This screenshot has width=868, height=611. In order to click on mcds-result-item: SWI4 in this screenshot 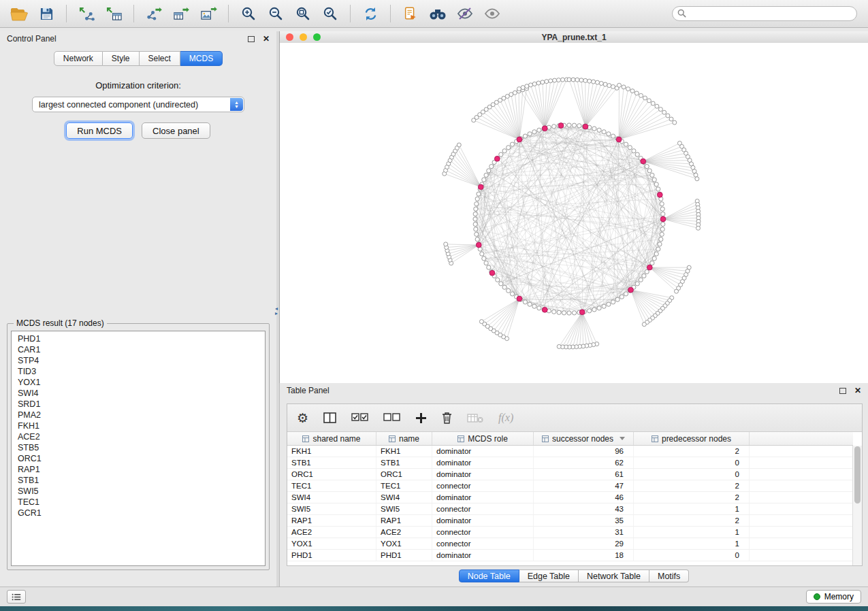, I will do `click(138, 393)`.